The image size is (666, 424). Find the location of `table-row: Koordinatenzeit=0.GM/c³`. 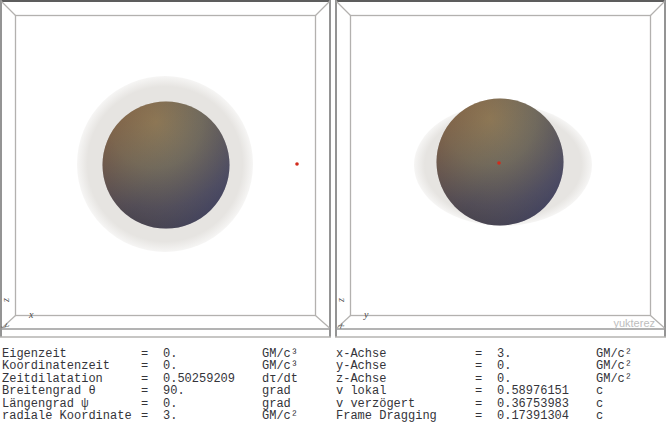

table-row: Koordinatenzeit=0.GM/c³ is located at coordinates (150, 366).